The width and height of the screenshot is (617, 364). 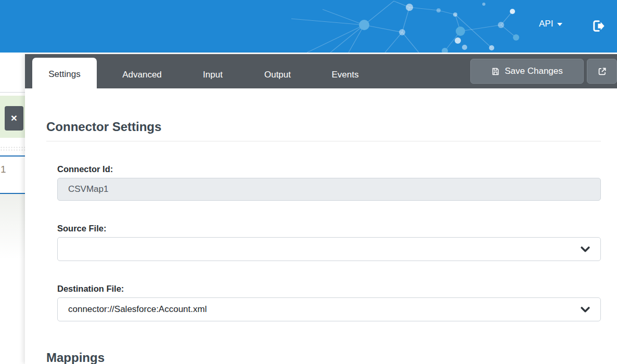 What do you see at coordinates (308, 26) in the screenshot?
I see `app-header: API` at bounding box center [308, 26].